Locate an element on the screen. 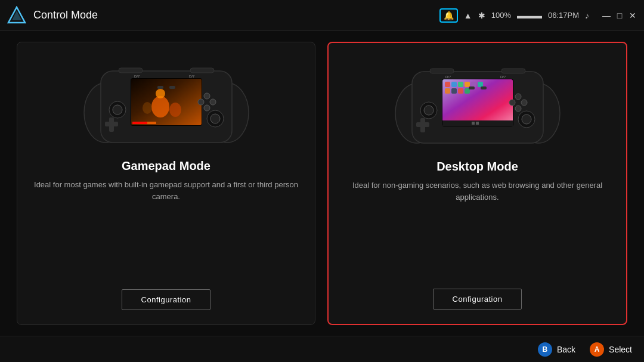 The image size is (644, 362). desktop-device-image: D/7 D/7 is located at coordinates (478, 101).